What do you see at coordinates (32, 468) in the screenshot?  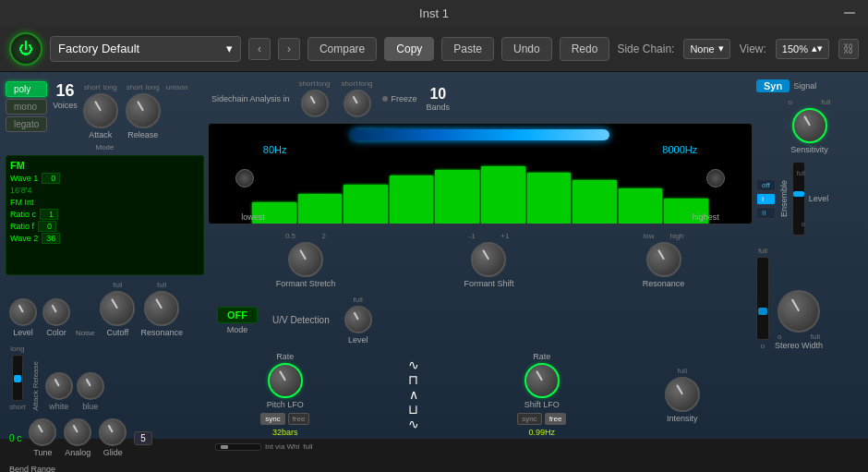 I see `bend-range-label: Bend Range` at bounding box center [32, 468].